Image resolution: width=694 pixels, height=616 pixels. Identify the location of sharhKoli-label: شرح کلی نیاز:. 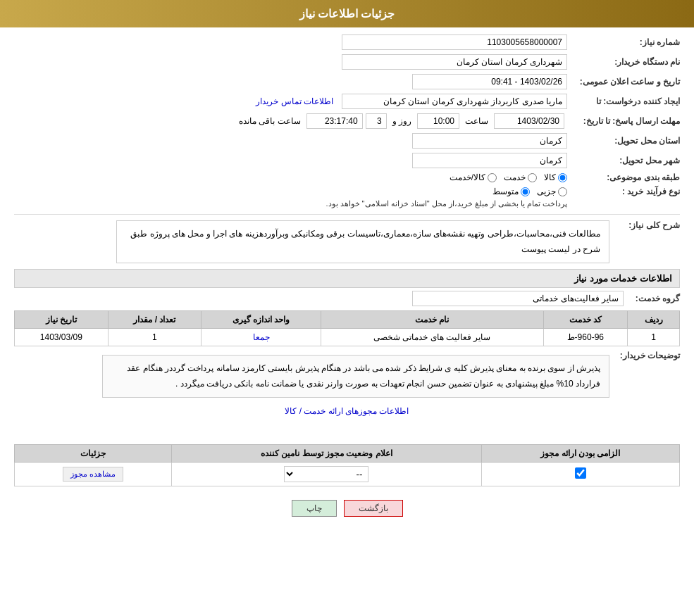
(645, 225).